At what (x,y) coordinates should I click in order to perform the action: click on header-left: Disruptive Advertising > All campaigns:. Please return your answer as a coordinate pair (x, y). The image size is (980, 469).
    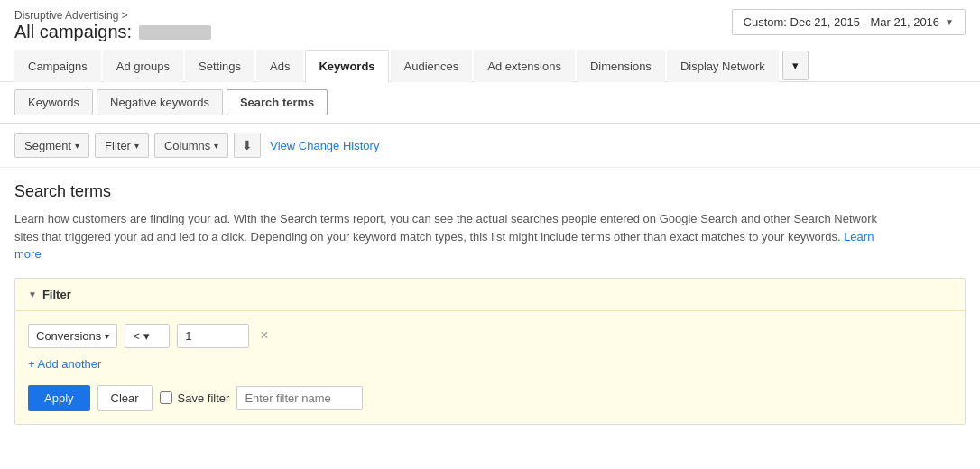
    Looking at the image, I should click on (113, 25).